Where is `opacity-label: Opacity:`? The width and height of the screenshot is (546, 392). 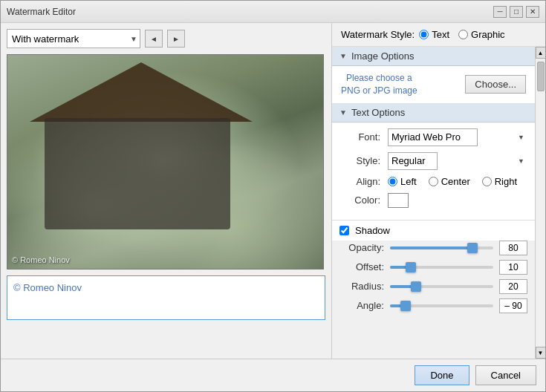 opacity-label: Opacity: is located at coordinates (362, 248).